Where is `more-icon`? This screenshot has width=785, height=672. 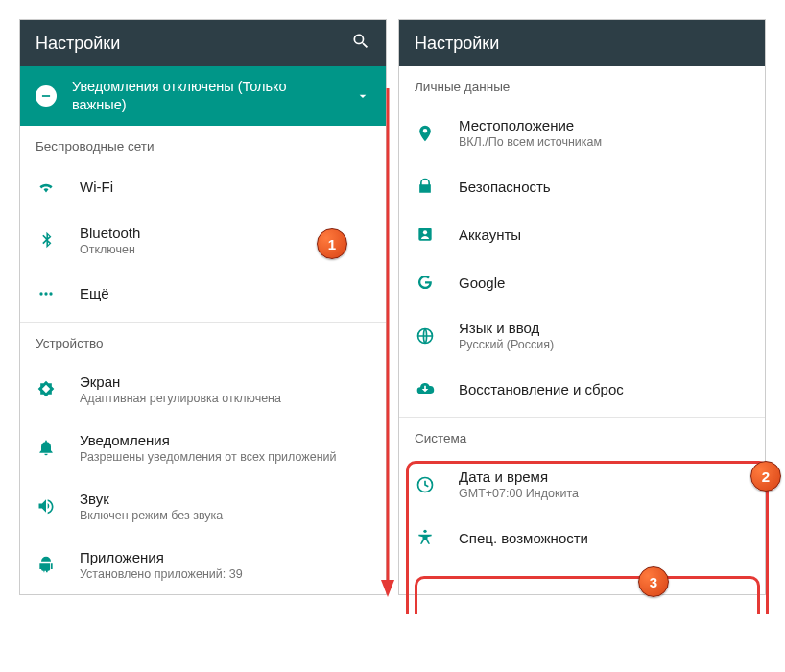 more-icon is located at coordinates (46, 294).